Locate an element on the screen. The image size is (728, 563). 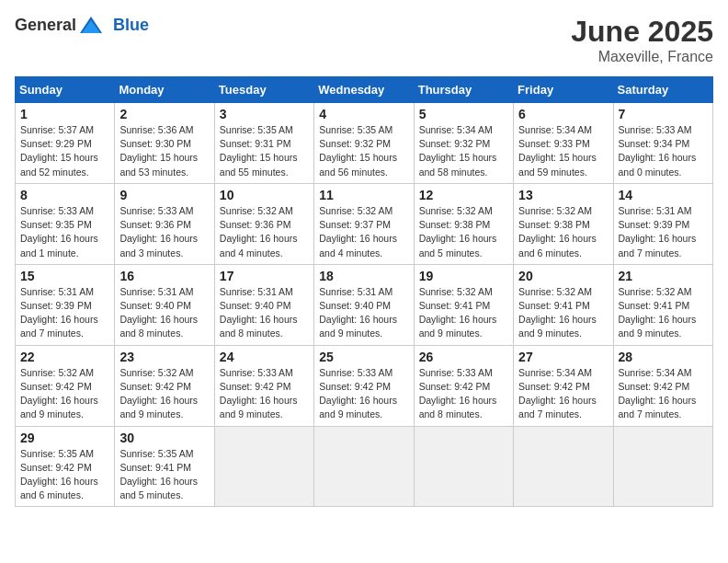
calendar-day-cell: 16Sunrise: 5:31 AM Sunset: 9:40 PM Dayli… is located at coordinates (165, 304).